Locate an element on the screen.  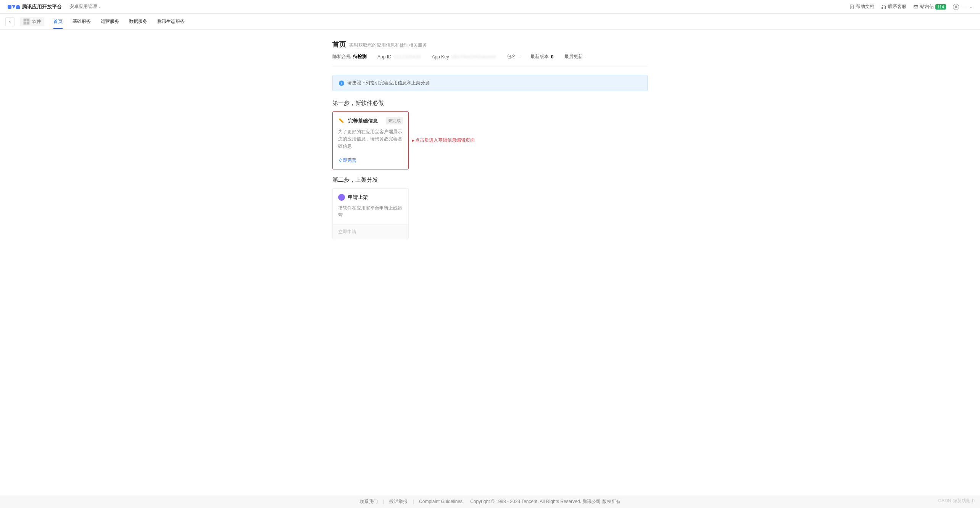
help-docs-label: 帮助文档 is located at coordinates (865, 7).